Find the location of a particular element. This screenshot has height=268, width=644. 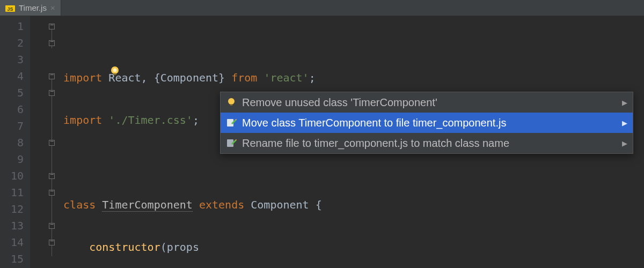

line-number: 4 is located at coordinates (15, 76).